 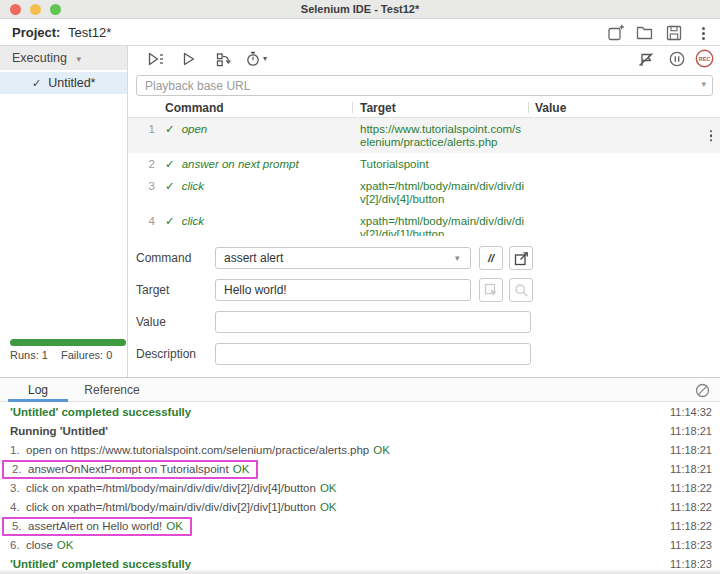 What do you see at coordinates (491, 290) in the screenshot?
I see `select-target-button` at bounding box center [491, 290].